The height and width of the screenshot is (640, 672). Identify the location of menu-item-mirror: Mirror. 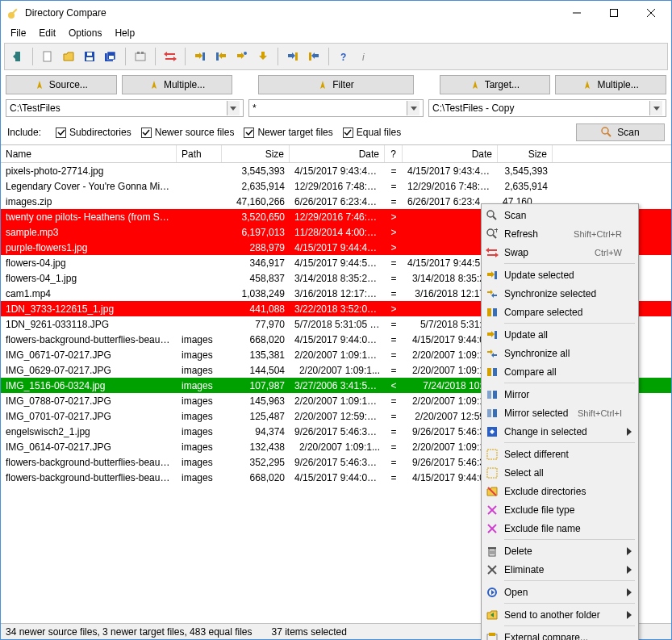
(560, 394).